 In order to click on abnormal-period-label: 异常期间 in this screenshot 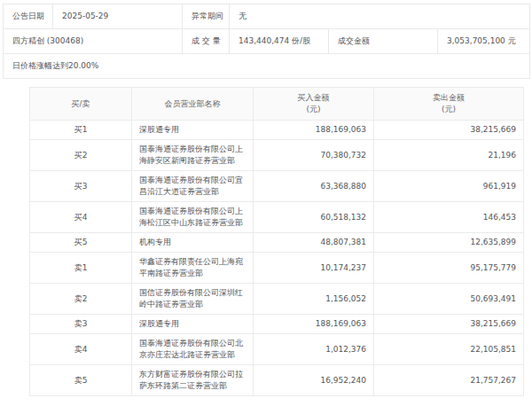, I will do `click(206, 17)`.